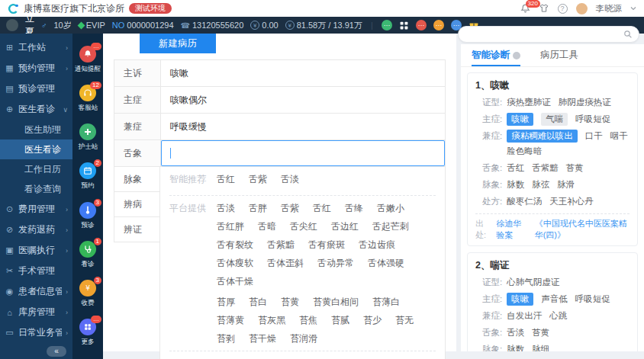 This screenshot has width=644, height=359. I want to click on tag-苔腻: 苔腻, so click(340, 320).